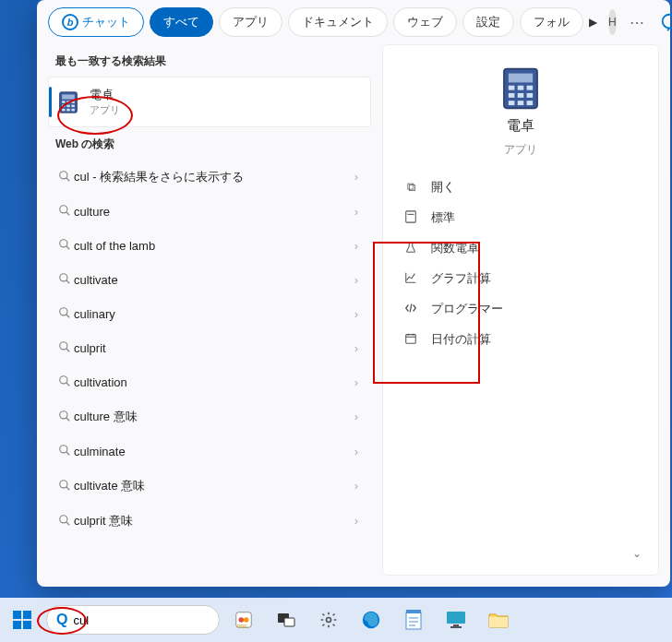  What do you see at coordinates (443, 188) in the screenshot?
I see `open-label: 開く` at bounding box center [443, 188].